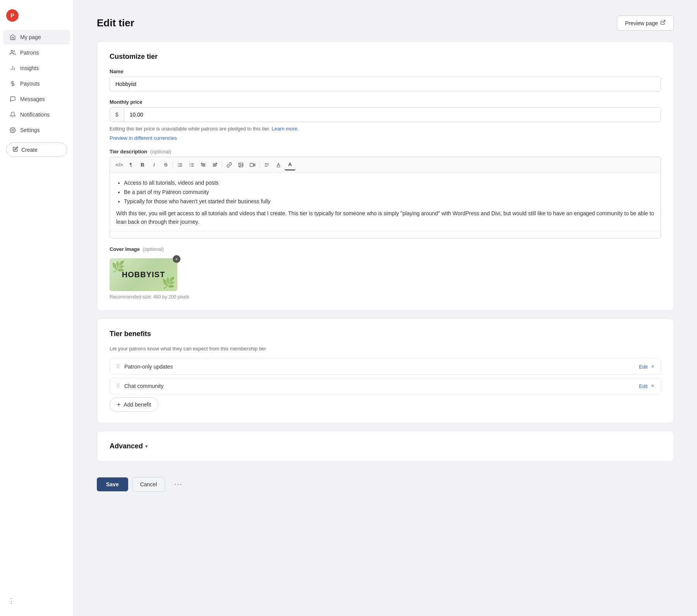 This screenshot has height=616, width=697. What do you see at coordinates (30, 84) in the screenshot?
I see `sidebar-item-label: Payouts` at bounding box center [30, 84].